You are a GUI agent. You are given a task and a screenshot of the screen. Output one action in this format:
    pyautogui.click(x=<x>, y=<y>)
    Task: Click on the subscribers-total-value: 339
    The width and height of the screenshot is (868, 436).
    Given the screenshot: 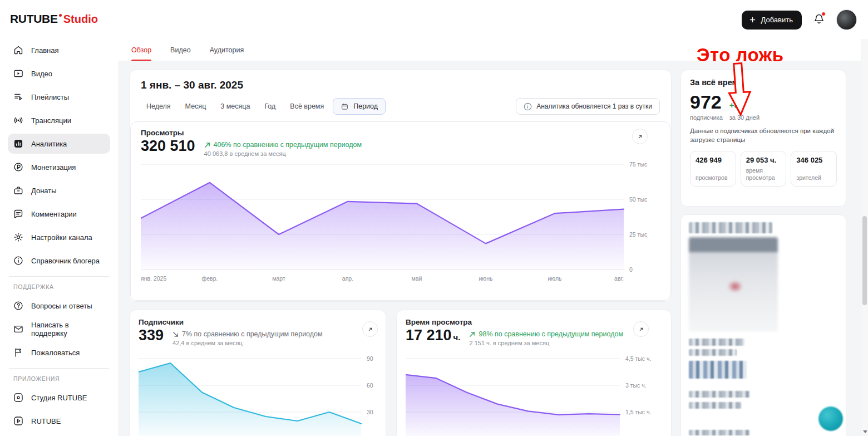 What is the action you would take?
    pyautogui.click(x=151, y=336)
    